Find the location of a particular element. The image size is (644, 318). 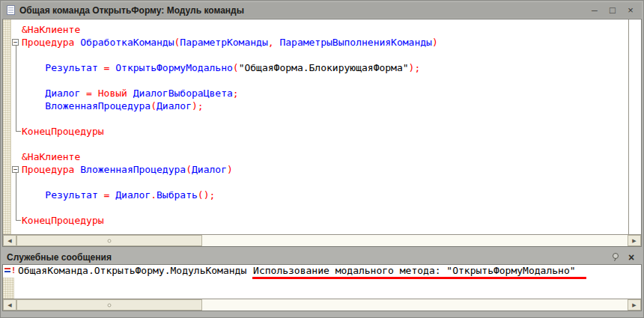

messages-scroll-thumb is located at coordinates (109, 305).